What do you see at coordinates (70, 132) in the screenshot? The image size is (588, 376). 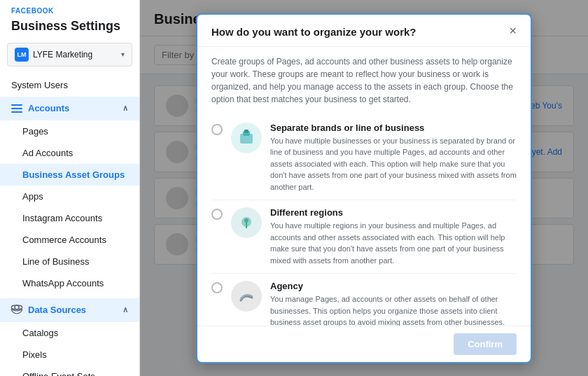 I see `sidebar-item-pages: Pages` at bounding box center [70, 132].